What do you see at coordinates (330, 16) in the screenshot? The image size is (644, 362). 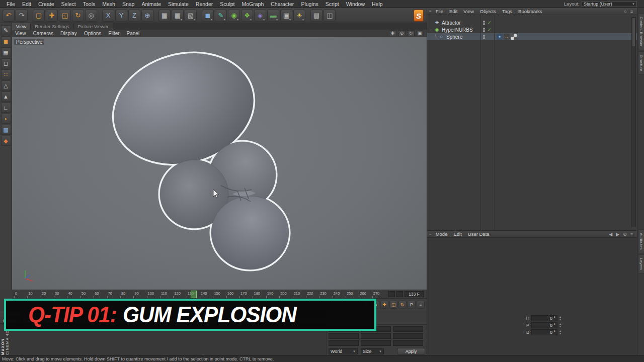 I see `panel-layout-button: ◫` at bounding box center [330, 16].